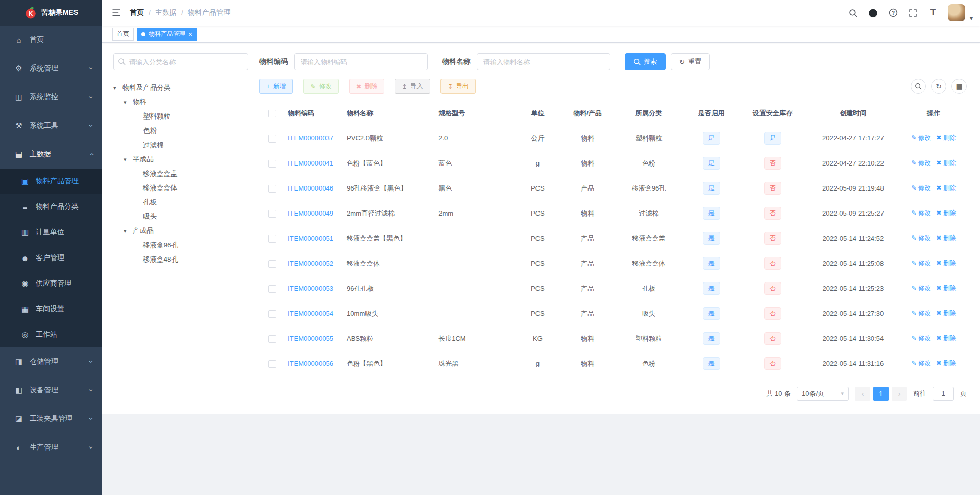 The image size is (980, 495). What do you see at coordinates (310, 338) in the screenshot?
I see `material-code-link: ITEM00000055` at bounding box center [310, 338].